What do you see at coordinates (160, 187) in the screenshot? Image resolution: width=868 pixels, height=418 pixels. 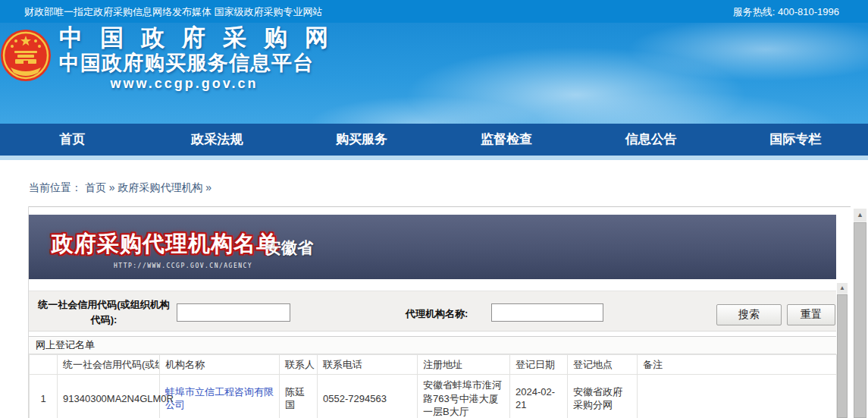 I see `breadcrumb-section-link: 政府采购代理机构` at bounding box center [160, 187].